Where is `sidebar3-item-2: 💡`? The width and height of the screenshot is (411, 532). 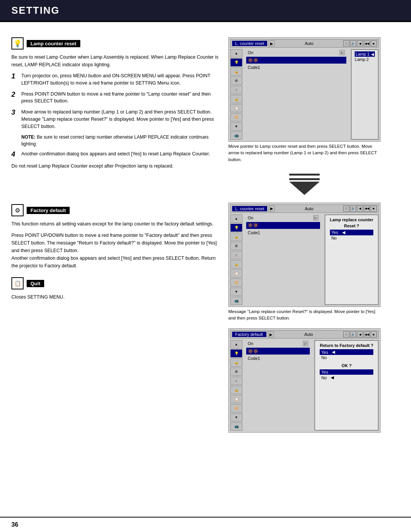 sidebar3-item-2: 💡 is located at coordinates (236, 353).